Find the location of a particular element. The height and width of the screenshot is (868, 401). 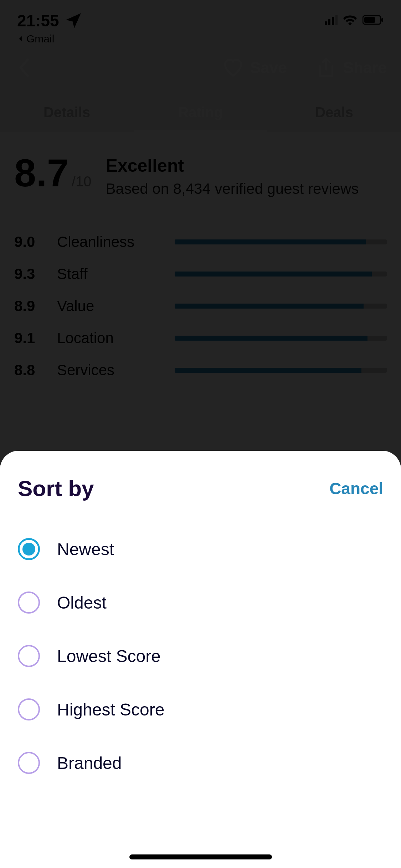

sort-option: Branded is located at coordinates (200, 763).